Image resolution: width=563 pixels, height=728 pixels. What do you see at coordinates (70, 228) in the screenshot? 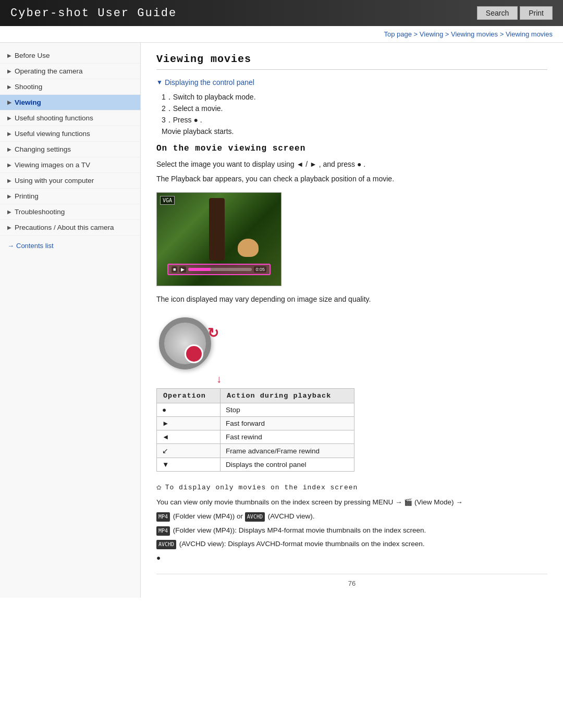
I see `sidebar-item-precautions: ▶ Precautions / About this camera` at bounding box center [70, 228].